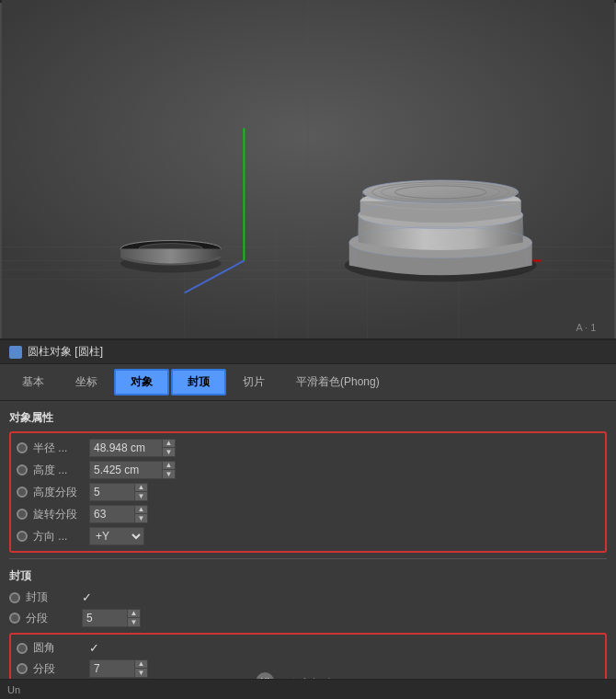  What do you see at coordinates (134, 622) in the screenshot?
I see `cap-sub-spin-down: ▼` at bounding box center [134, 622].